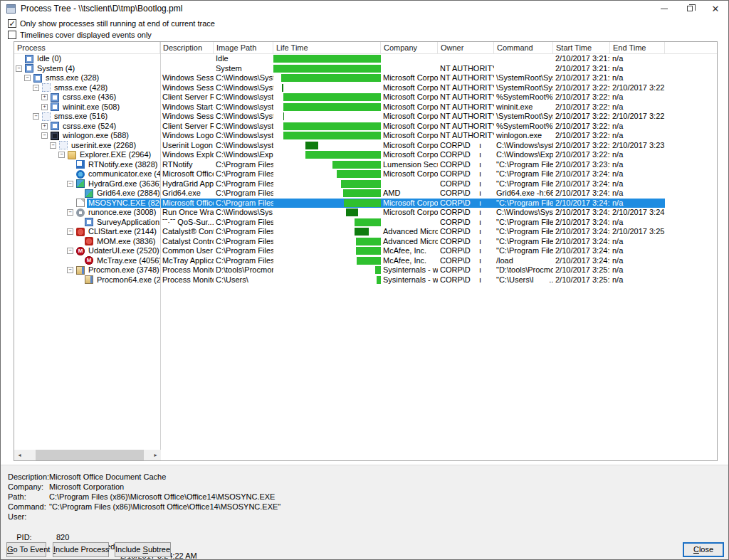 The height and width of the screenshot is (560, 729). I want to click on column-header-owner: Owner, so click(466, 48).